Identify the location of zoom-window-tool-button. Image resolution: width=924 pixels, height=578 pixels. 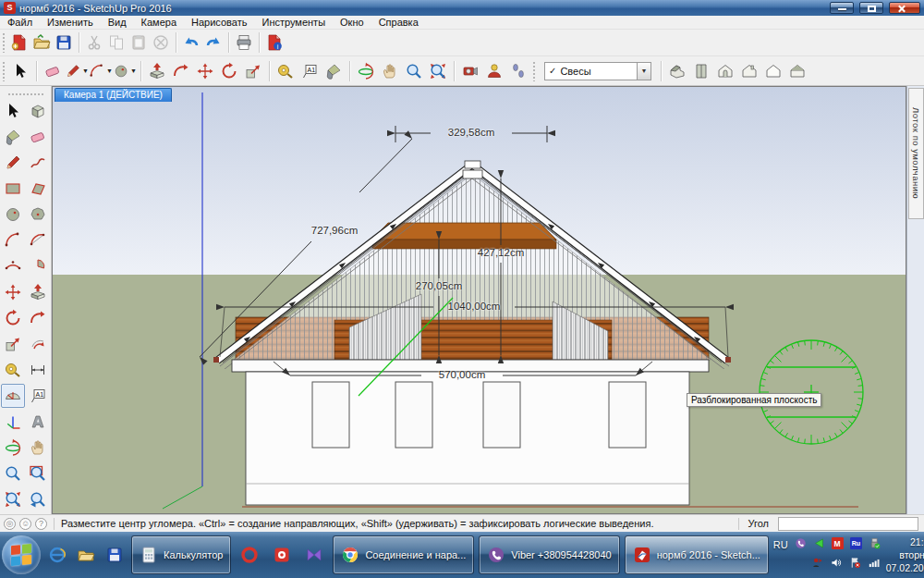
(38, 473).